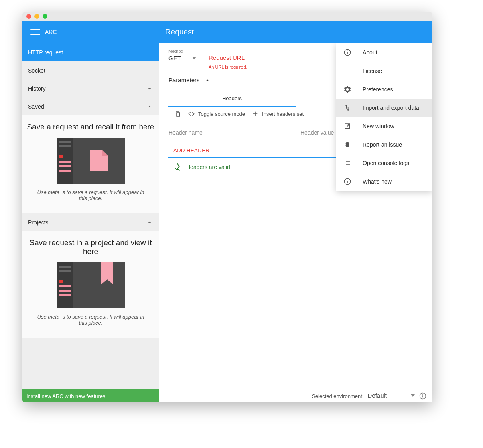 The height and width of the screenshot is (448, 483). I want to click on copy-icon, so click(178, 114).